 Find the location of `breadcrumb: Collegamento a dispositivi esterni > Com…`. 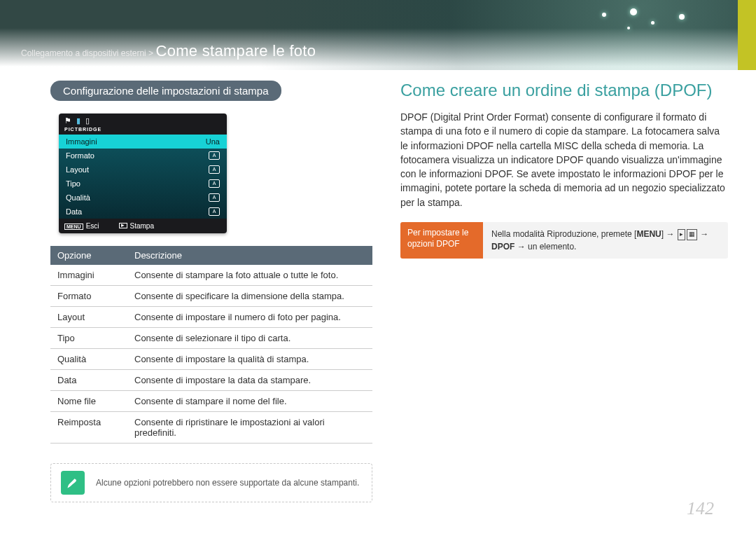

breadcrumb: Collegamento a dispositivi esterni > Com… is located at coordinates (168, 51).